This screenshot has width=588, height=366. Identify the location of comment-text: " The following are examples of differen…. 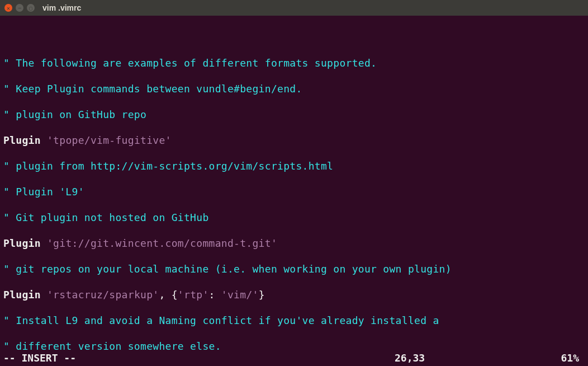
(190, 63).